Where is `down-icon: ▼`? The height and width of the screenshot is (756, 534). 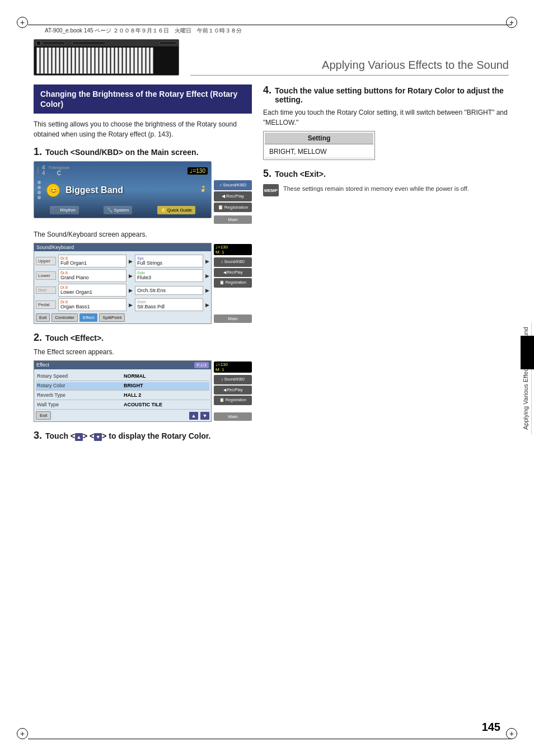
down-icon: ▼ is located at coordinates (98, 437).